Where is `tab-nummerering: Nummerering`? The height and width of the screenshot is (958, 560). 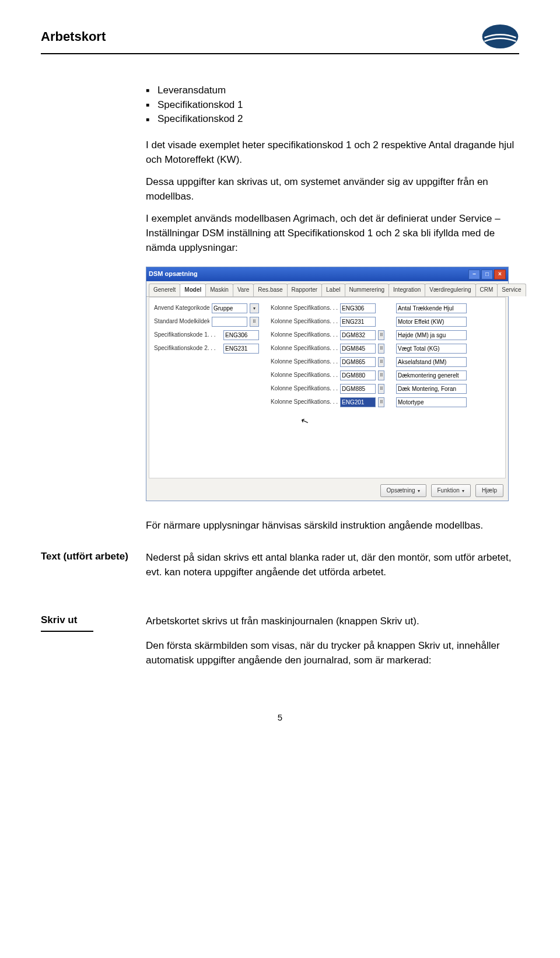 tab-nummerering: Nummerering is located at coordinates (368, 290).